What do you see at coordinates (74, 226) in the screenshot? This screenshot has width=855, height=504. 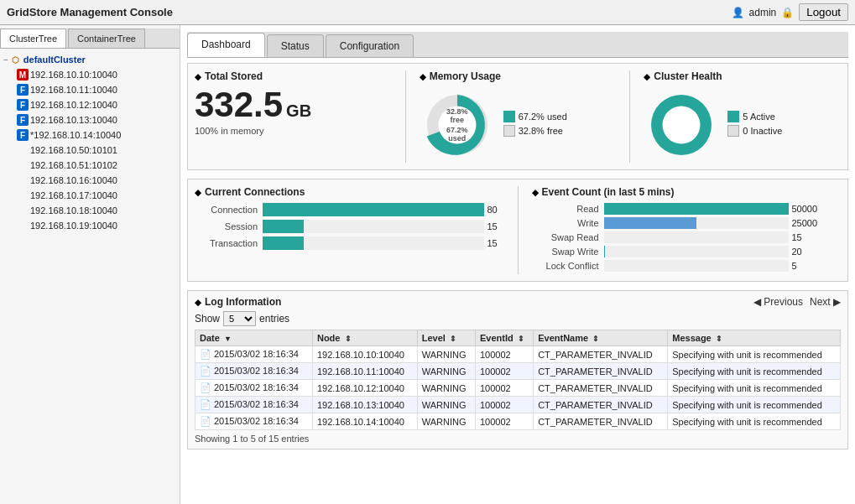 I see `node-label: 192.168.10.19:10040` at bounding box center [74, 226].